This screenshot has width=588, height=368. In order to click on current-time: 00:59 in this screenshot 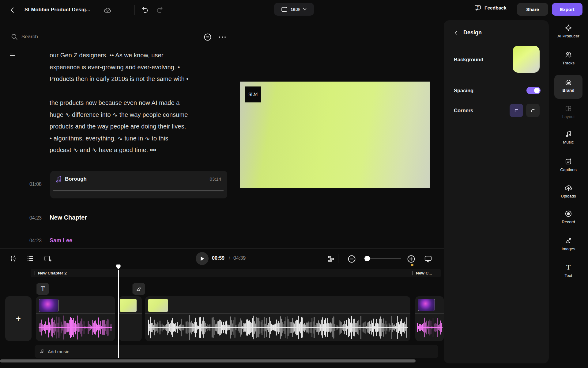, I will do `click(218, 258)`.